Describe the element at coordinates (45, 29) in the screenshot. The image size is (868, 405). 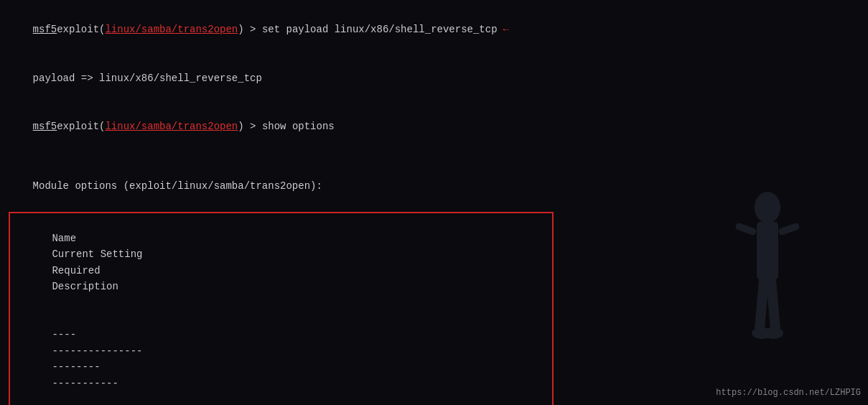
I see `prompt-msf5-1: msf5` at that location.